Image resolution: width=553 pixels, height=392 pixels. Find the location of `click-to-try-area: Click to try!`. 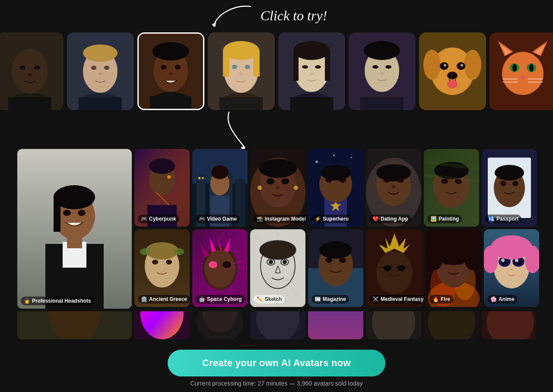

click-to-try-area: Click to try! is located at coordinates (276, 14).